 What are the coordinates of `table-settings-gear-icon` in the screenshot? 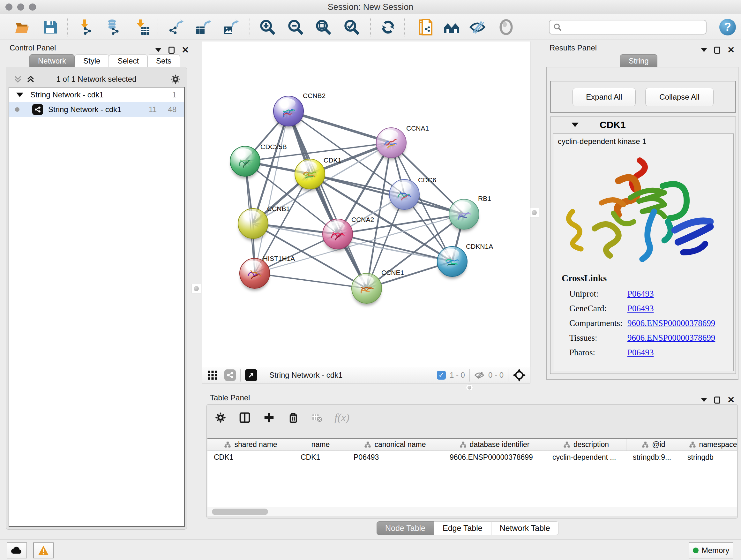 It's located at (220, 418).